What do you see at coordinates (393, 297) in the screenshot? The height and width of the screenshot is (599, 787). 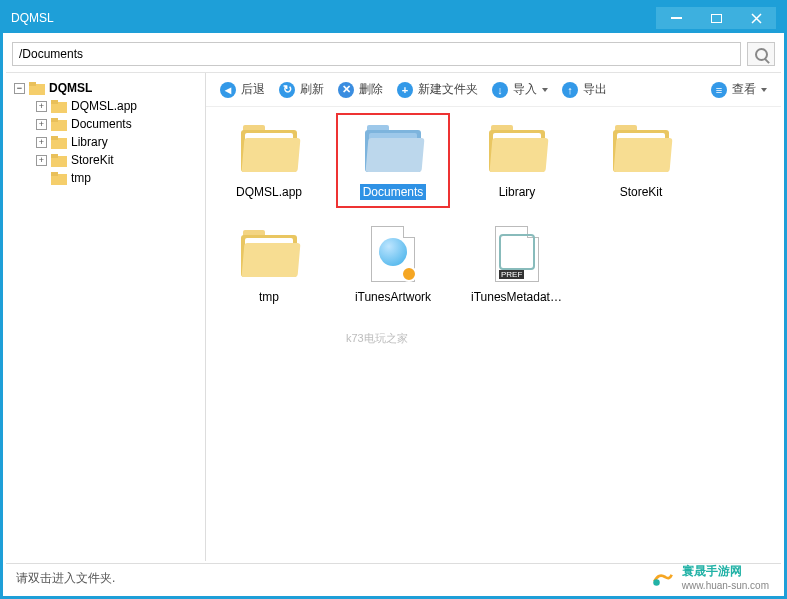 I see `item-label: iTunesArtwork` at bounding box center [393, 297].